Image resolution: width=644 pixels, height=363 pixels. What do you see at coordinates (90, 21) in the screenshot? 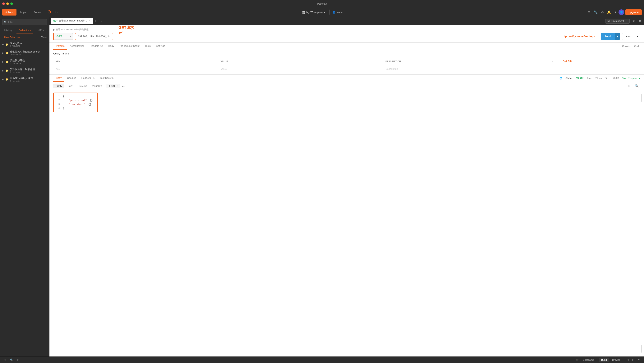
I see `close-tab-icon: ✕` at bounding box center [90, 21].